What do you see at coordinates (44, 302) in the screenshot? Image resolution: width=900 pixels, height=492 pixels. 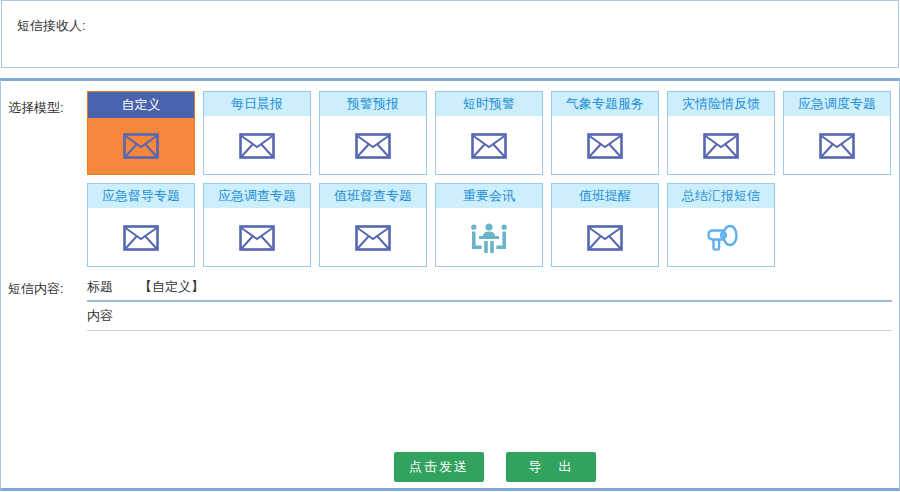 I see `sms-content-label: 短信内容:` at bounding box center [44, 302].